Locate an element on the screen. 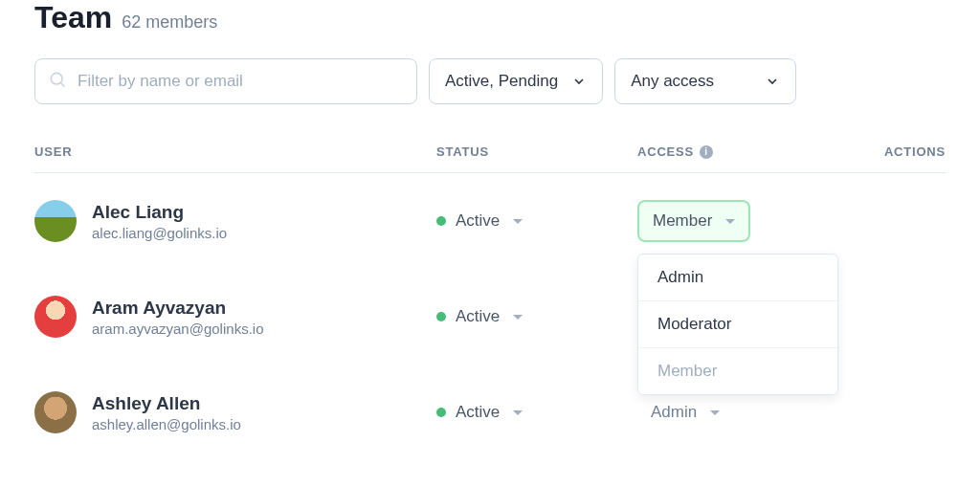 This screenshot has width=980, height=487. access-label: Member is located at coordinates (682, 221).